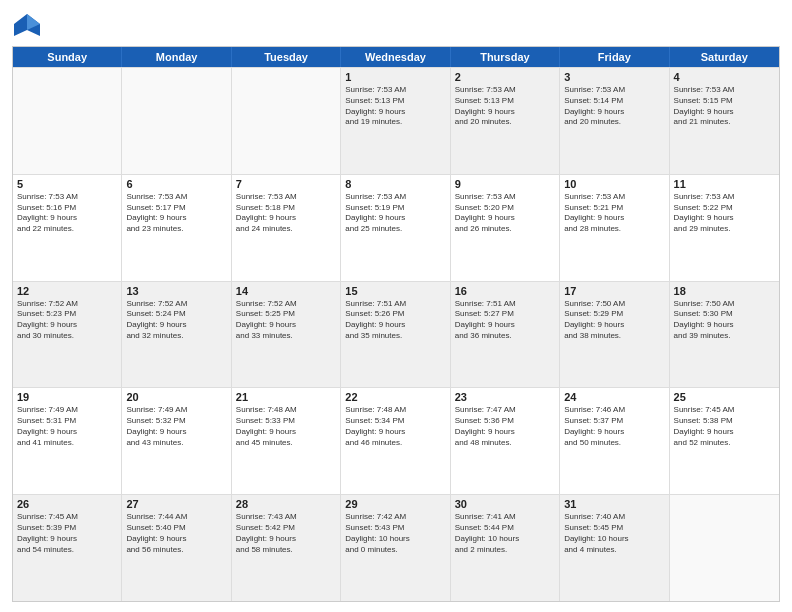  Describe the element at coordinates (724, 397) in the screenshot. I see `cell-day-number: 25` at that location.